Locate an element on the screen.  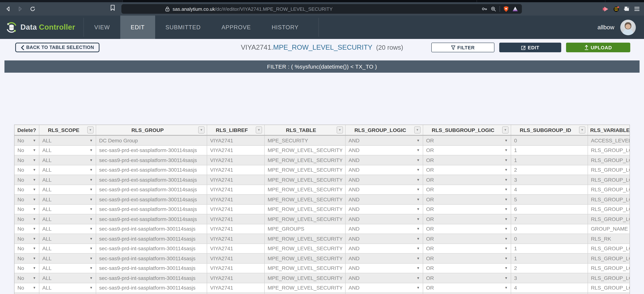
extension-pink-icon is located at coordinates (606, 9).